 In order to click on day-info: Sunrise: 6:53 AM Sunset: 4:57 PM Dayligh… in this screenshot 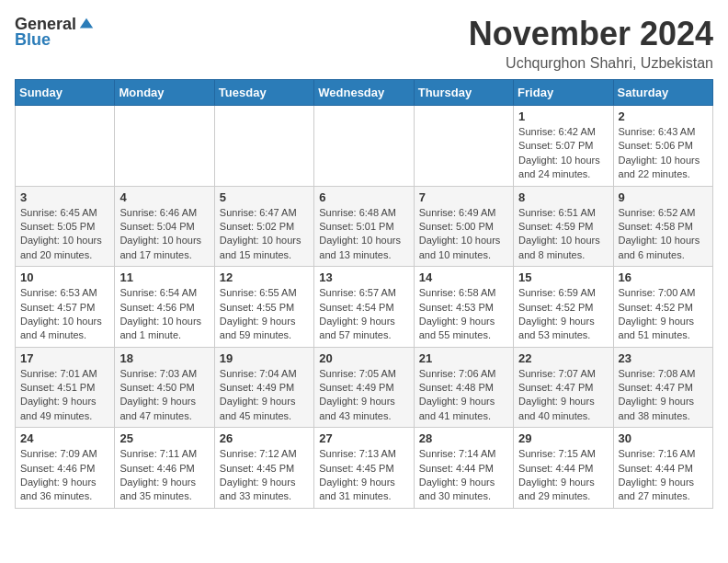, I will do `click(64, 315)`.